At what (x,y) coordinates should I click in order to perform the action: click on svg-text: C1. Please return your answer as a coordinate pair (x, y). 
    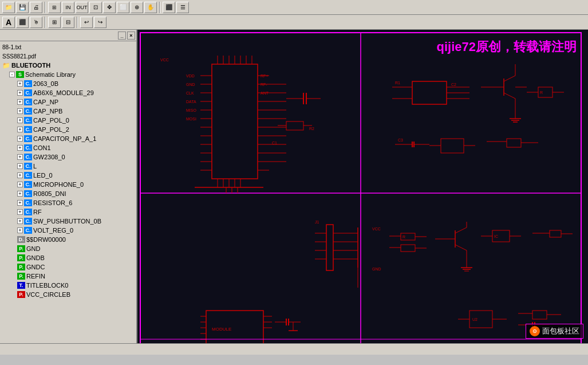
    Looking at the image, I should click on (275, 143).